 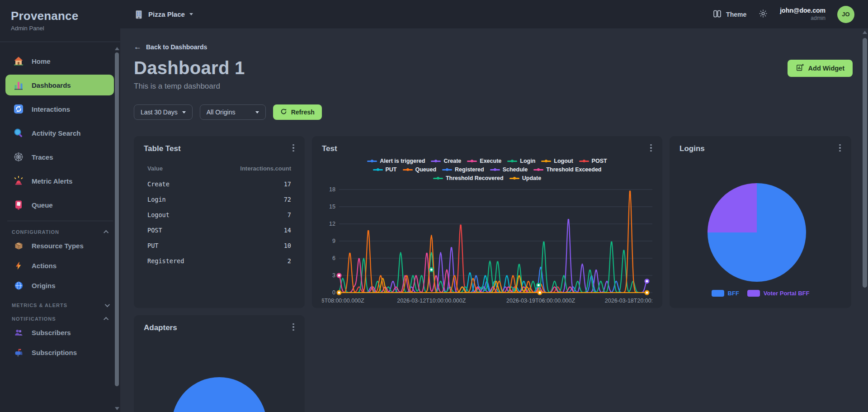 What do you see at coordinates (60, 109) in the screenshot?
I see `sidebar-item-interactions: Interactions` at bounding box center [60, 109].